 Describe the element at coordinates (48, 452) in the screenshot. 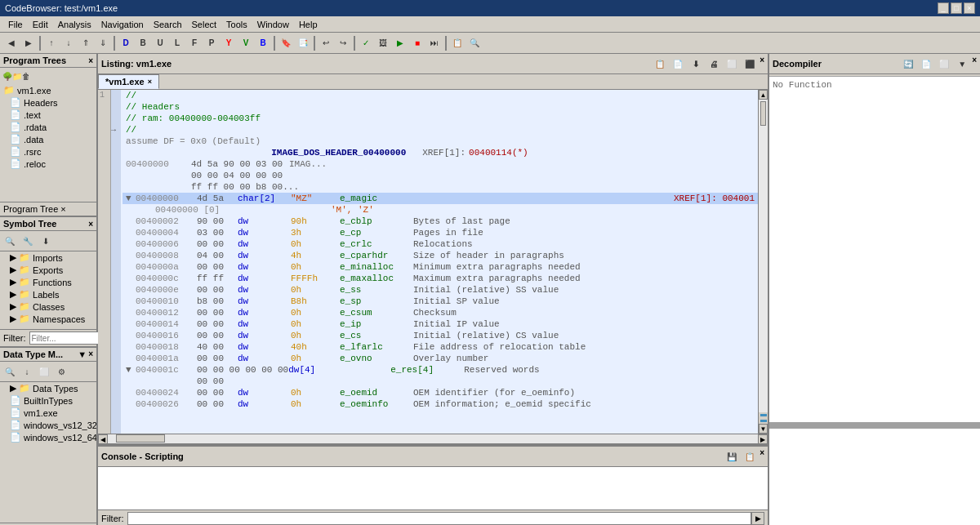

I see `data-type-content: ▶ 📁 Data Types 📄 BuiltInTypes 📄 vm1.exe …` at that location.